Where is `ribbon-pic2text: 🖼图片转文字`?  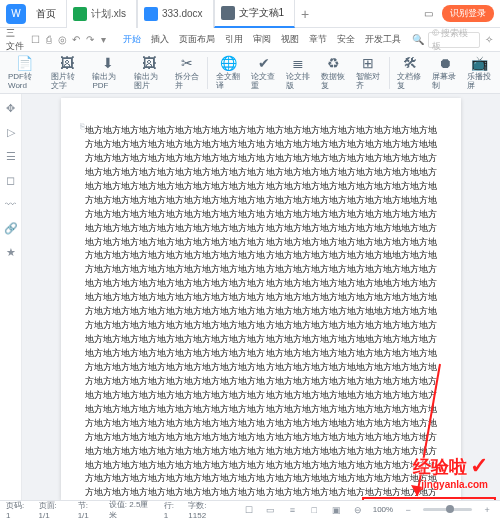
ribbon-pic2text: 🖼图片转文字 is located at coordinates (66, 72).